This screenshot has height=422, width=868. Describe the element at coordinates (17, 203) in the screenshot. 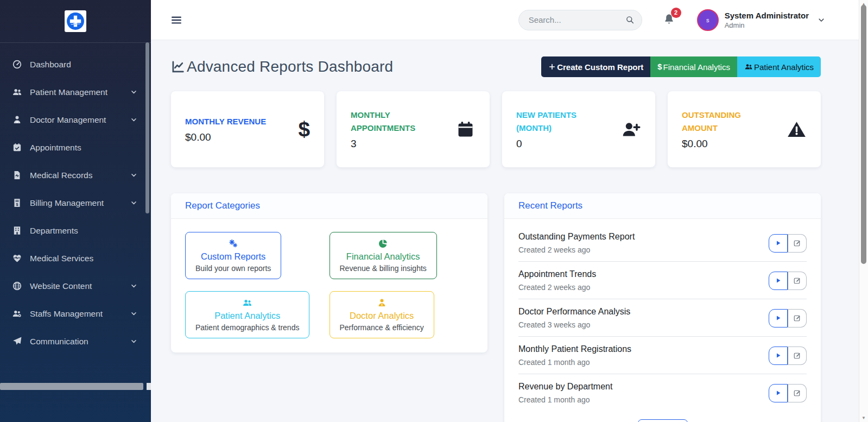

I see `file-invoice-dollar-icon: $` at that location.